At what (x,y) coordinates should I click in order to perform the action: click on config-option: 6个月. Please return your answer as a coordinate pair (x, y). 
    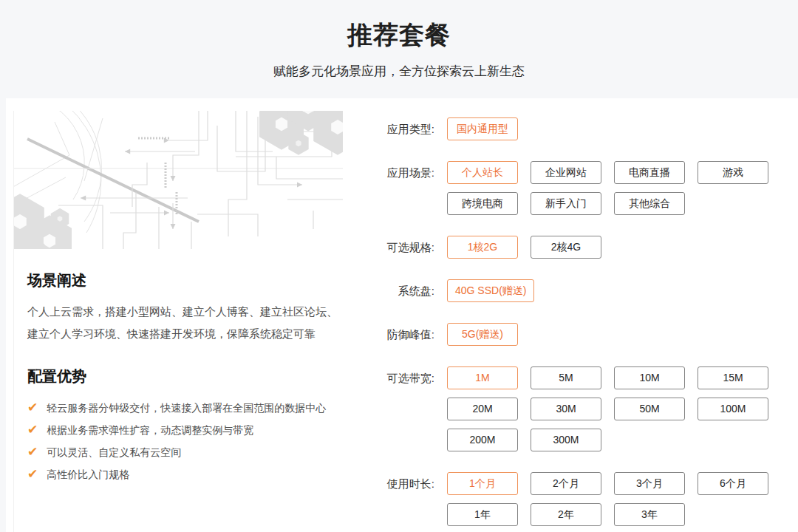
    Looking at the image, I should click on (733, 483).